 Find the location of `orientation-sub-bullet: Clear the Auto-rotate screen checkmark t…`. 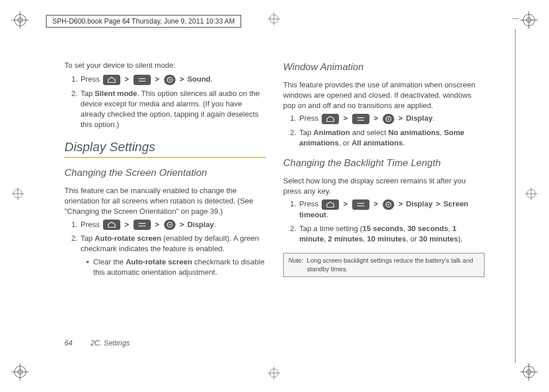

orientation-sub-bullet: Clear the Auto-rotate screen checkmark t… is located at coordinates (173, 267).